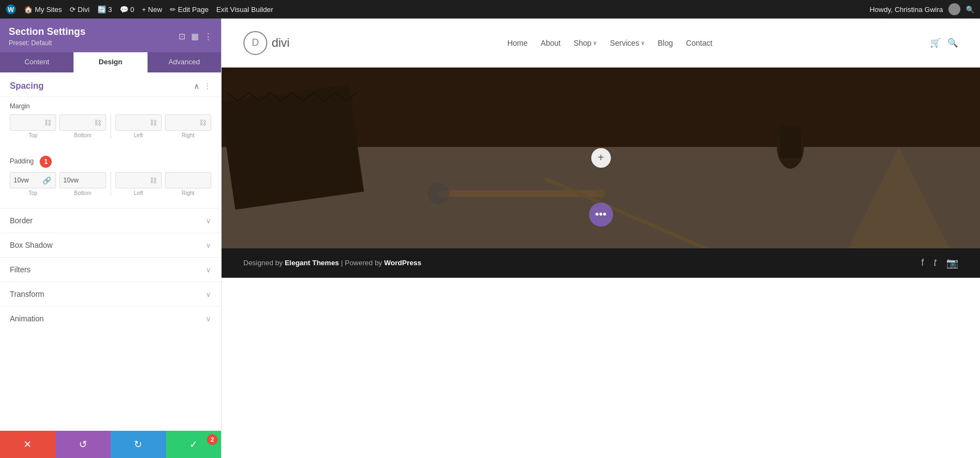 Image resolution: width=980 pixels, height=458 pixels. Describe the element at coordinates (111, 179) in the screenshot. I see `padding-group: Padding 1 🔗 Top Bo` at that location.